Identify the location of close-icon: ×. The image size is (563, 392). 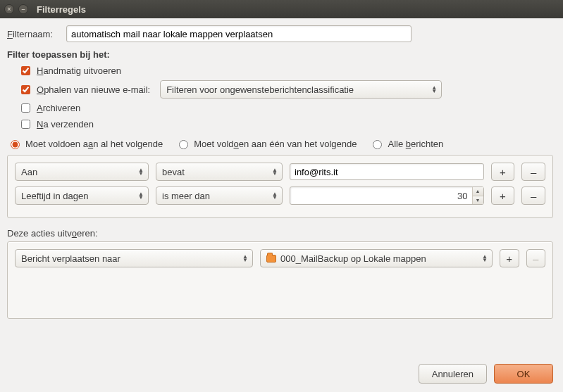
(9, 9).